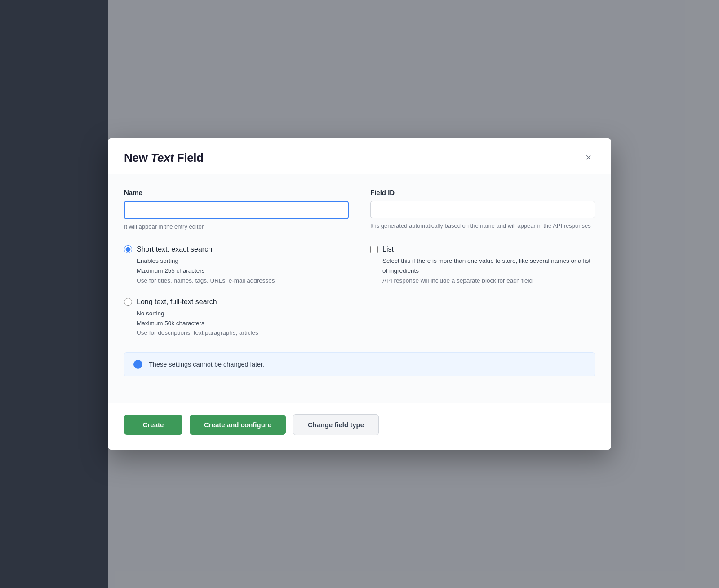 This screenshot has width=719, height=588. I want to click on text-type-options: Short text, exact search Enables sorting…, so click(236, 292).